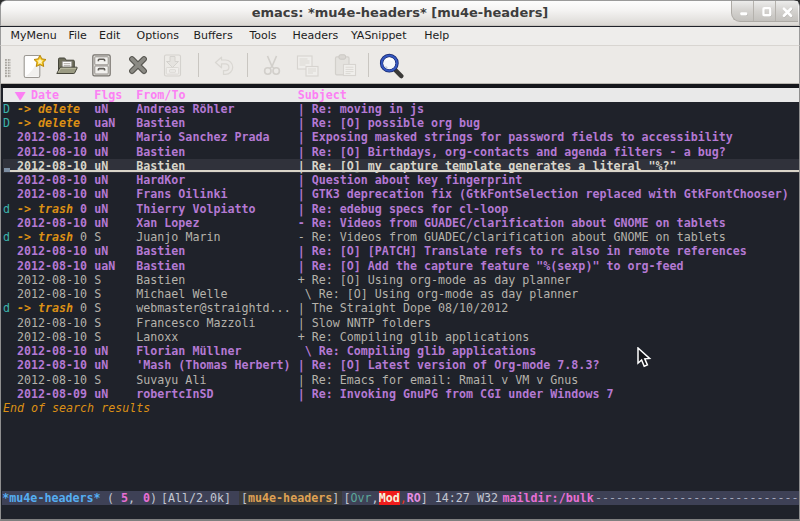 The image size is (800, 521). What do you see at coordinates (401, 209) in the screenshot?
I see `message-row: d -> trash 0 uN Thierry Volpiatto | Re: …` at bounding box center [401, 209].